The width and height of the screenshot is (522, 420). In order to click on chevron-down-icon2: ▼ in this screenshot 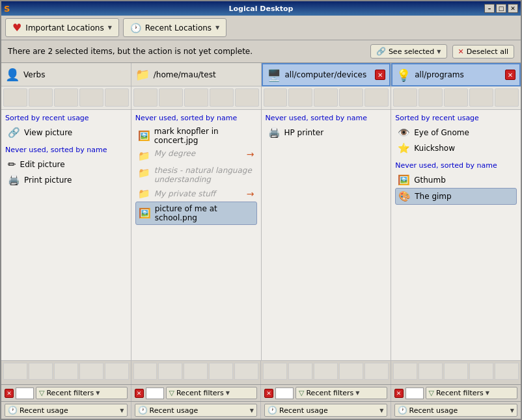, I will do `click(217, 27)`.